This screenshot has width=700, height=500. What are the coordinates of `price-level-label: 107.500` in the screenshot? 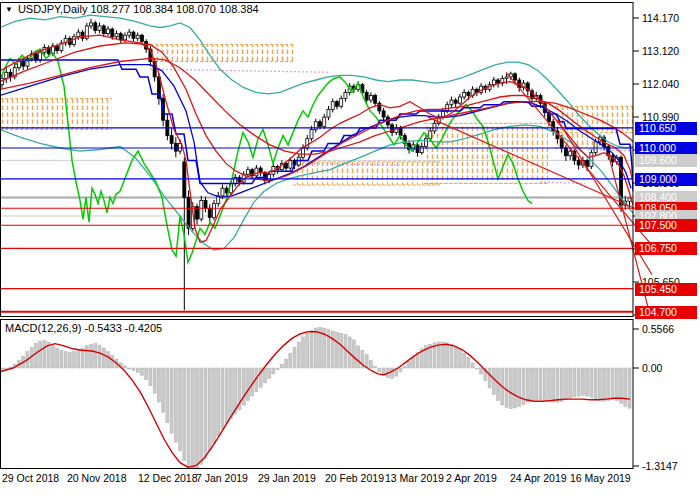 It's located at (666, 226).